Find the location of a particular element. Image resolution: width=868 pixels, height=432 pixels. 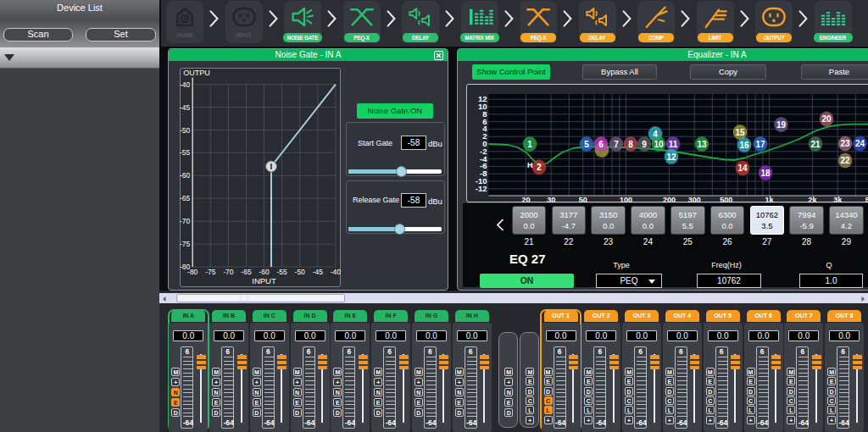

svg-text: 7 is located at coordinates (616, 144).